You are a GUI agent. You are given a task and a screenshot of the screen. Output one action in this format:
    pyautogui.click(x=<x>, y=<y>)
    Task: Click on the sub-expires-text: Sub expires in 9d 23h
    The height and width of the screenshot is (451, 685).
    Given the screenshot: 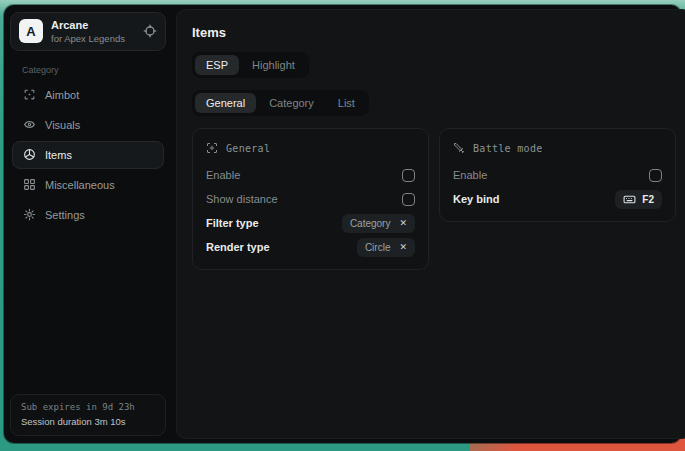 What is the action you would take?
    pyautogui.click(x=88, y=407)
    